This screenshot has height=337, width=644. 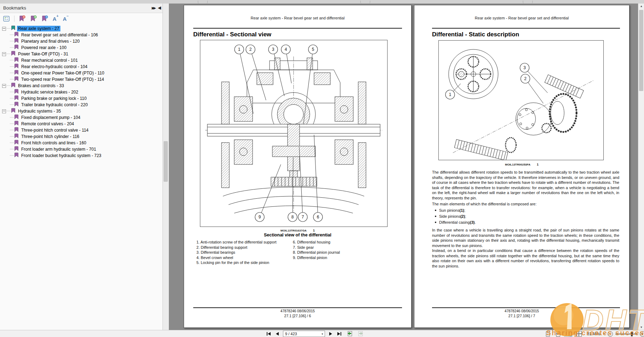 What do you see at coordinates (79, 143) in the screenshot?
I see `bookmark-item: Front hitch controls and lines - 160` at bounding box center [79, 143].